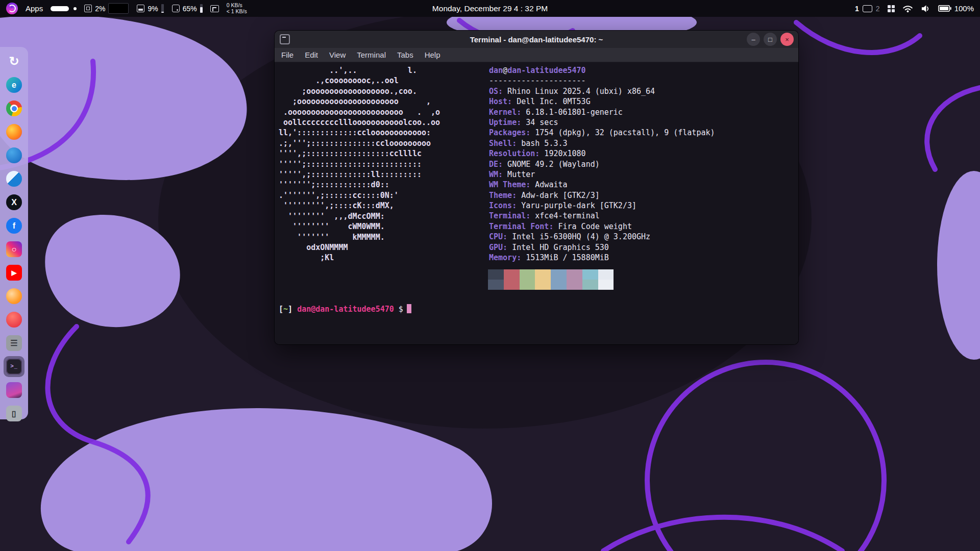 This screenshot has height=551, width=980. What do you see at coordinates (304, 309) in the screenshot?
I see `prompt-user: dan` at bounding box center [304, 309].